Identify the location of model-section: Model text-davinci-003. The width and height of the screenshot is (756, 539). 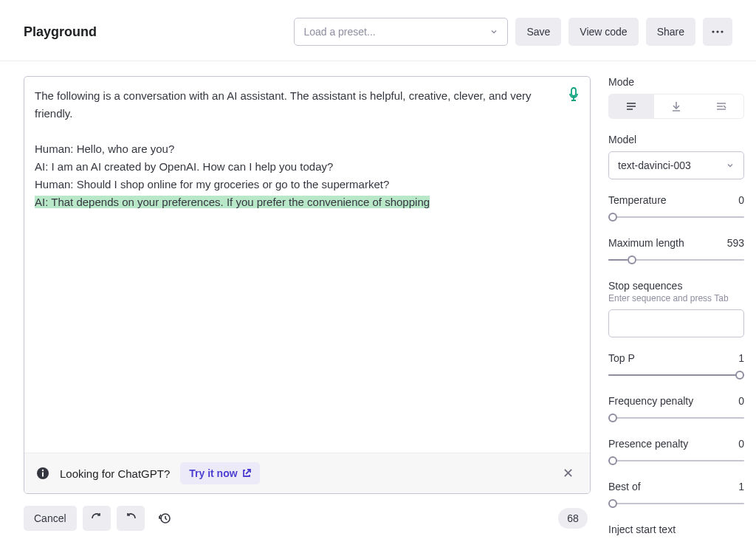
(676, 157).